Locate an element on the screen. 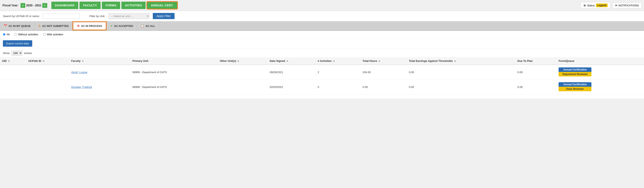 The image size is (644, 188). tab-ac-in-process-label: AC IN PROCESS is located at coordinates (92, 26).